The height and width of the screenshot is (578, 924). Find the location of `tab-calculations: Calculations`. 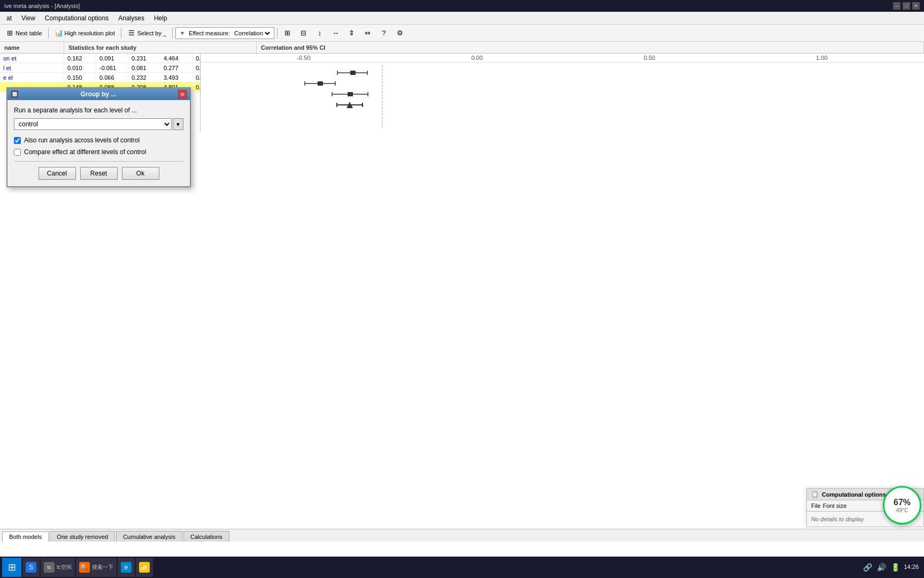

tab-calculations: Calculations is located at coordinates (206, 536).